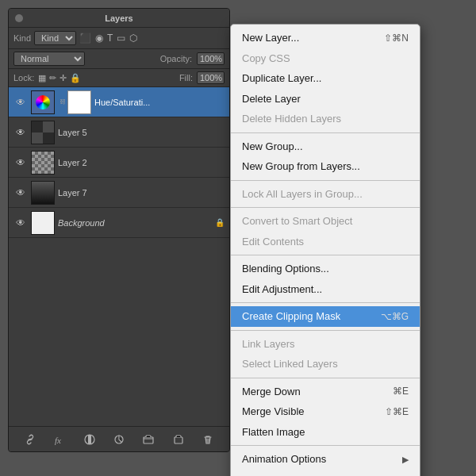 Image resolution: width=476 pixels, height=476 pixels. Describe the element at coordinates (119, 163) in the screenshot. I see `layer-item: 👁 Layer 2` at that location.